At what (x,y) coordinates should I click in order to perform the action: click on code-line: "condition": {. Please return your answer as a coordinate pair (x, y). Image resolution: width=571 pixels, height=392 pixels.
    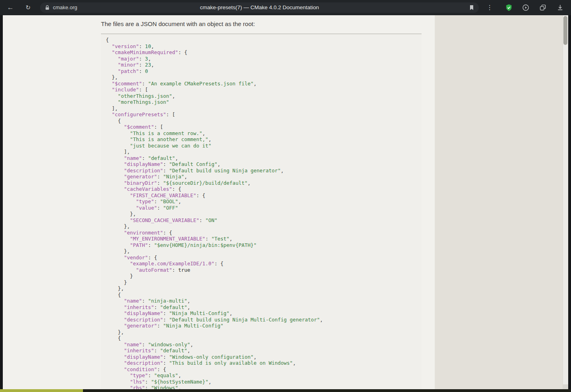
    Looking at the image, I should click on (261, 370).